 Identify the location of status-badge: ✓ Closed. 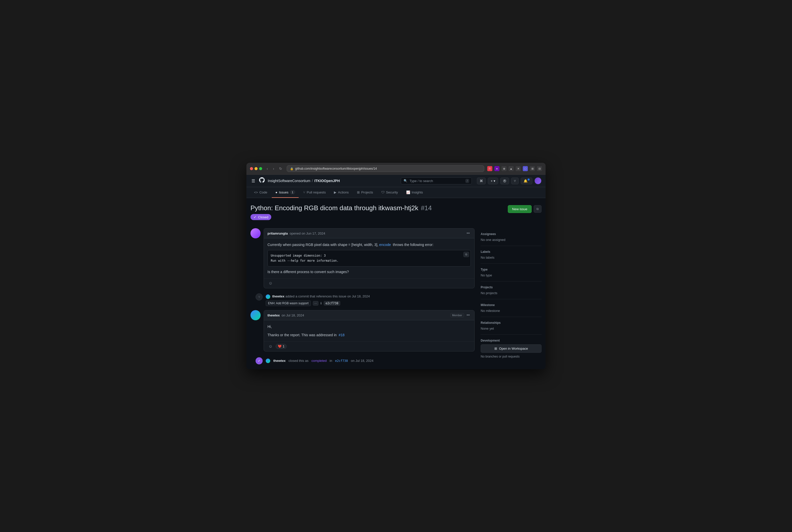
(261, 217).